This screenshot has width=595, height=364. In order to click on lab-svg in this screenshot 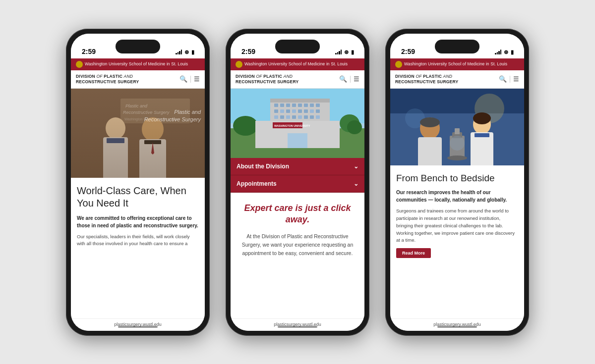, I will do `click(457, 127)`.